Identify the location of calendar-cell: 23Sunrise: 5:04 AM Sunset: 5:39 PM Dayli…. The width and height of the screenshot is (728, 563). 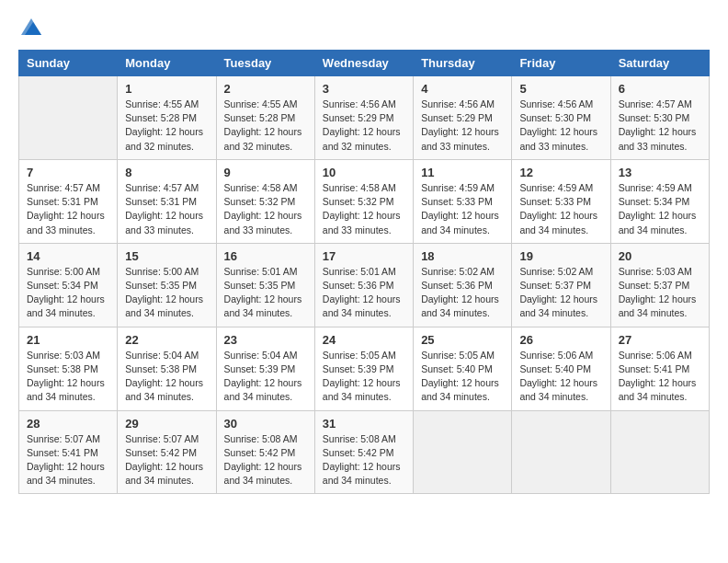
(265, 368).